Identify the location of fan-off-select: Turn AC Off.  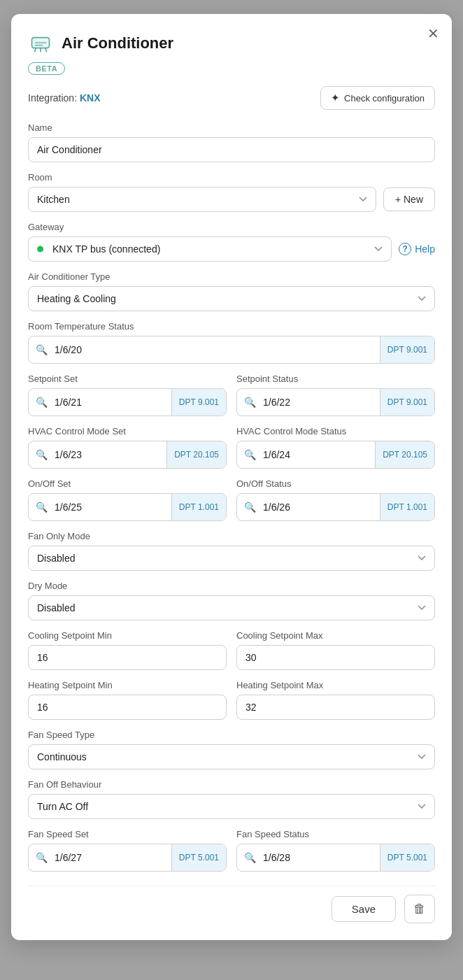
(232, 807).